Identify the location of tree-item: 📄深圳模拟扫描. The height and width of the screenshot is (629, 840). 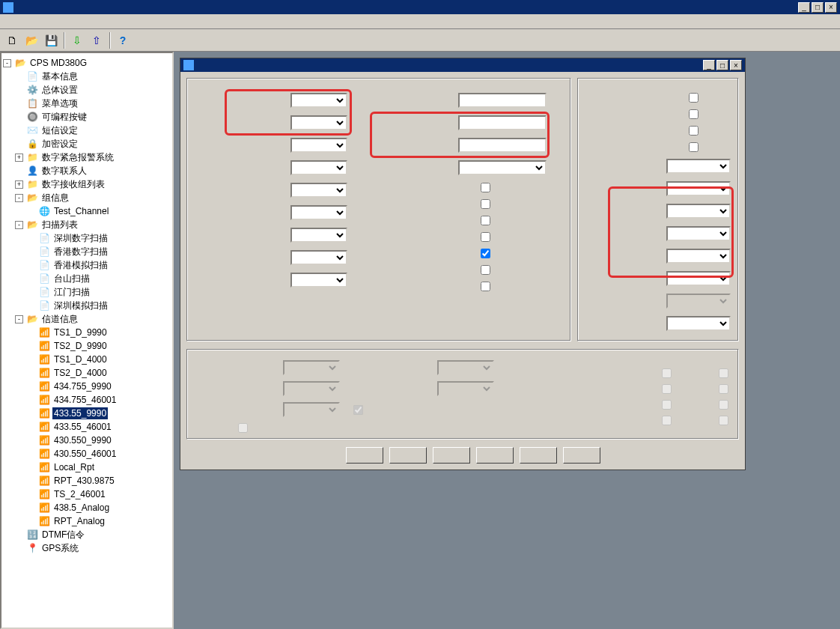
(87, 306).